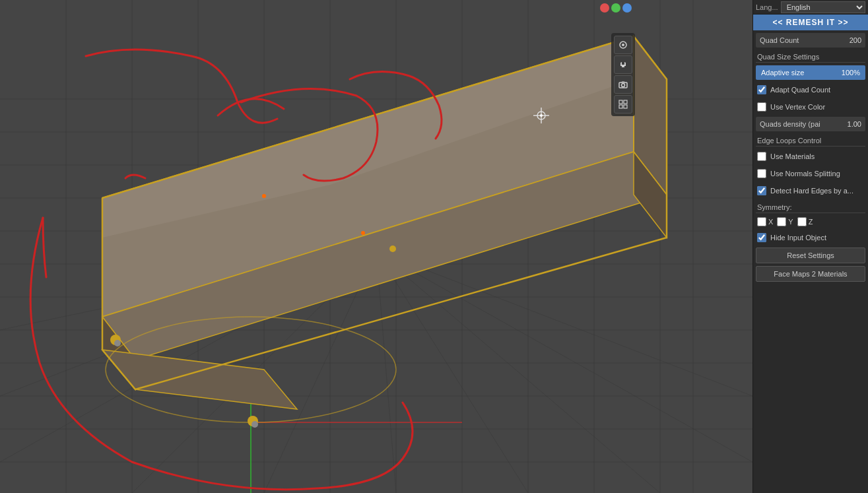 The width and height of the screenshot is (868, 493). What do you see at coordinates (805, 222) in the screenshot?
I see `symmetry-z: Z` at bounding box center [805, 222].